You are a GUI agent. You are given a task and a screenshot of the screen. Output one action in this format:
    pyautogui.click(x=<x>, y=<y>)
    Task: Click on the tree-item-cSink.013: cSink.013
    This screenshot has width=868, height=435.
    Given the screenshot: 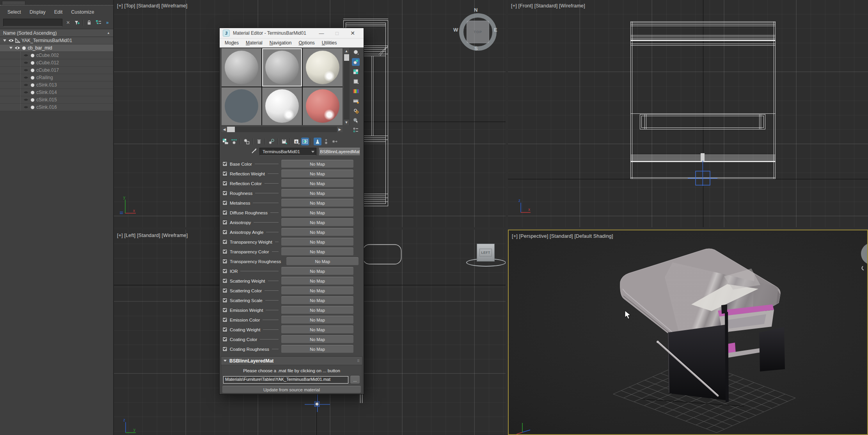 What is the action you would take?
    pyautogui.click(x=57, y=85)
    